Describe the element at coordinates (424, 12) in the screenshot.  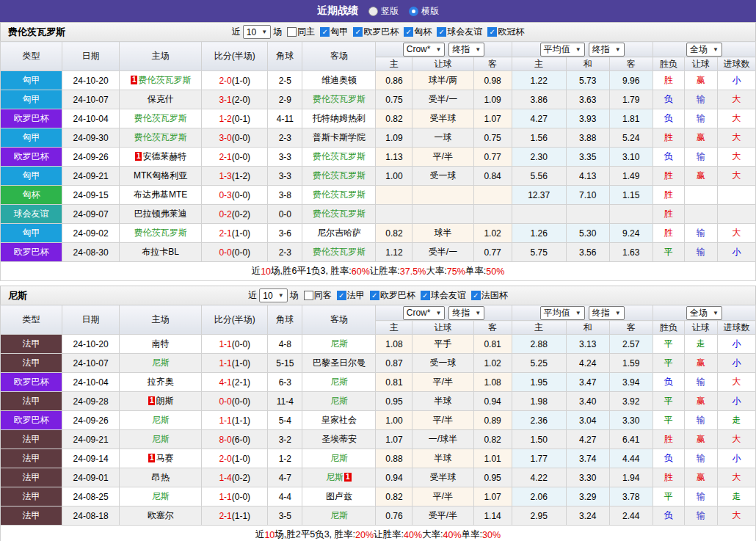
I see `layout-horizontal-option: 横版` at that location.